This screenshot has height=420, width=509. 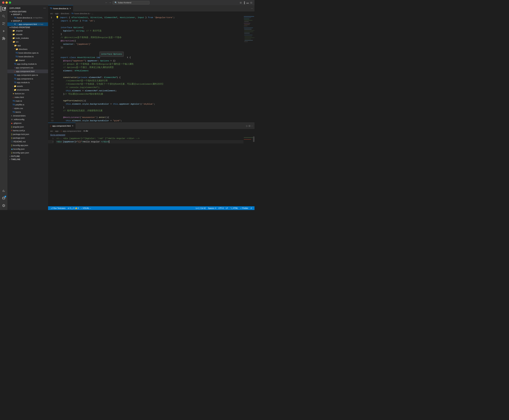 I want to click on tree-shared: › 📁 shared, so click(x=28, y=60).